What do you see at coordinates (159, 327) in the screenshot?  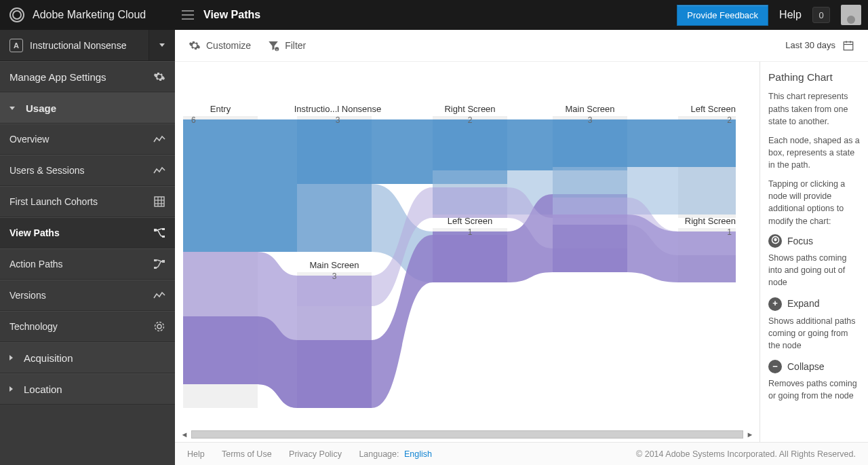 I see `sunburst-icon` at bounding box center [159, 327].